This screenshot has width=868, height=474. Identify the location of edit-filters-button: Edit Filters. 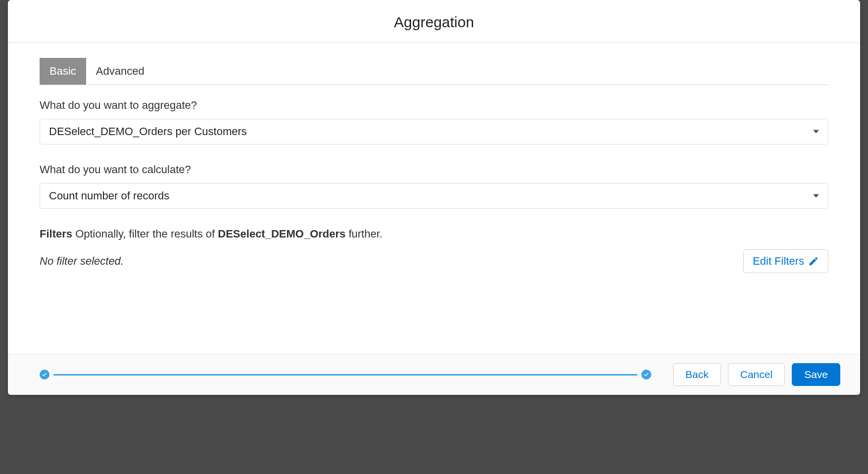
(786, 261).